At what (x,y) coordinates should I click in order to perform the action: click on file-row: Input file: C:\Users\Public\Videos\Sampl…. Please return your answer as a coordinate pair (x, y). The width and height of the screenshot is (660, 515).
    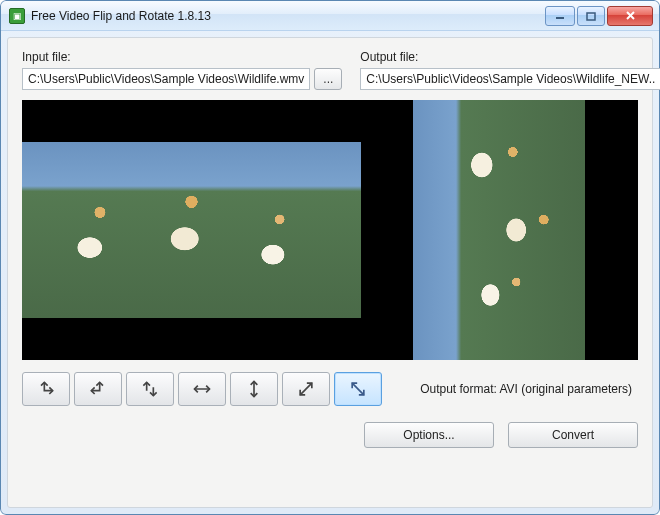
    Looking at the image, I should click on (330, 70).